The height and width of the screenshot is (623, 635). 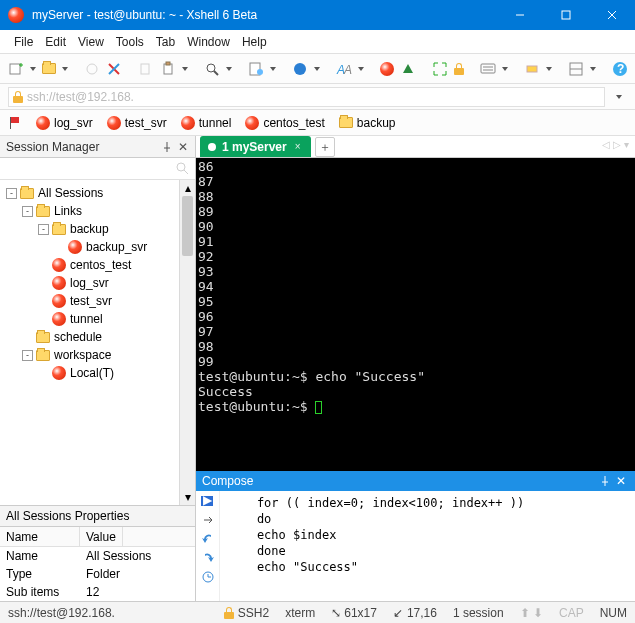 I want to click on compose-panel: ▶ for (( index=0; index<100; index++ )) …, so click(x=416, y=546).